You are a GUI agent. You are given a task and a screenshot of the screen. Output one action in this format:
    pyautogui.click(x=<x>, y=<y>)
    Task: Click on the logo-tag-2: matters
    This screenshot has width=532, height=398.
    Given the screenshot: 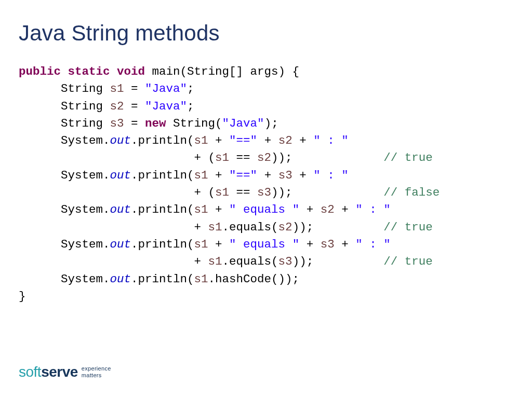 What is the action you would take?
    pyautogui.click(x=97, y=376)
    